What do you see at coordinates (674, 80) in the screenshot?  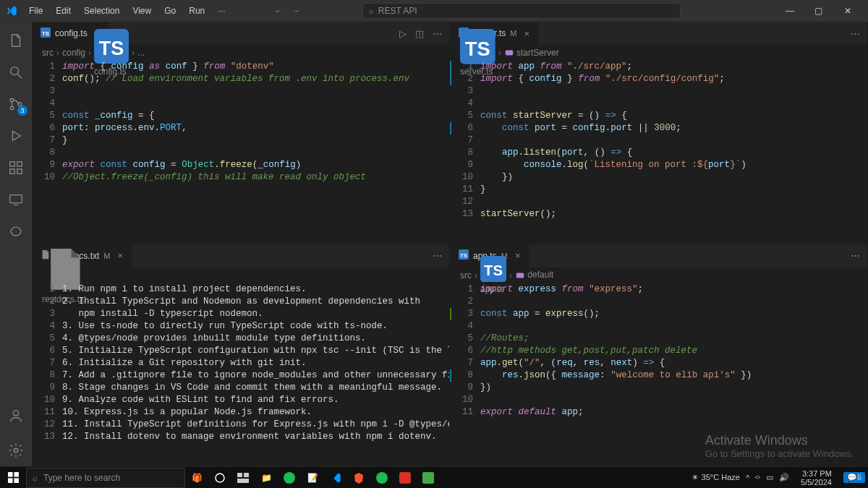 I see `code-line: import { config } from "./src/config/con…` at bounding box center [674, 80].